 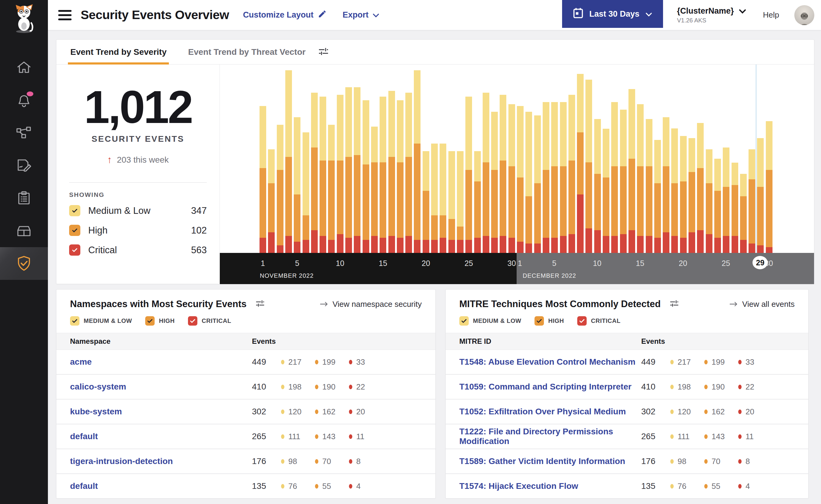 I want to click on filter-chip-critical: CRITICAL, so click(x=598, y=321).